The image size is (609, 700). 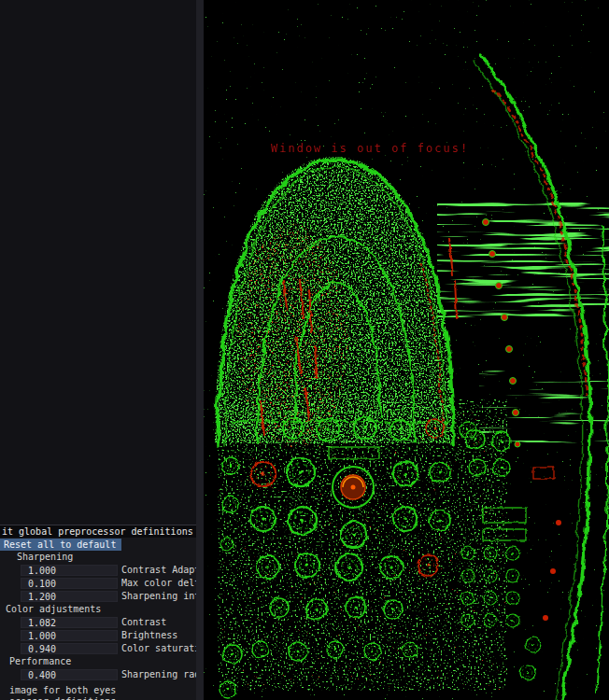 What do you see at coordinates (98, 649) in the screenshot?
I see `setting-row: 0.940 Color saturatio` at bounding box center [98, 649].